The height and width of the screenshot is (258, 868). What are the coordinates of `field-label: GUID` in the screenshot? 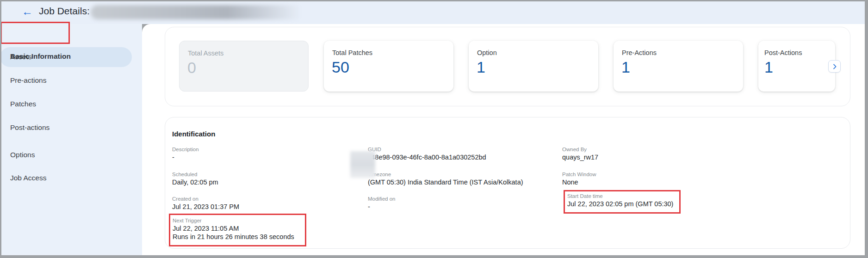 It's located at (427, 149).